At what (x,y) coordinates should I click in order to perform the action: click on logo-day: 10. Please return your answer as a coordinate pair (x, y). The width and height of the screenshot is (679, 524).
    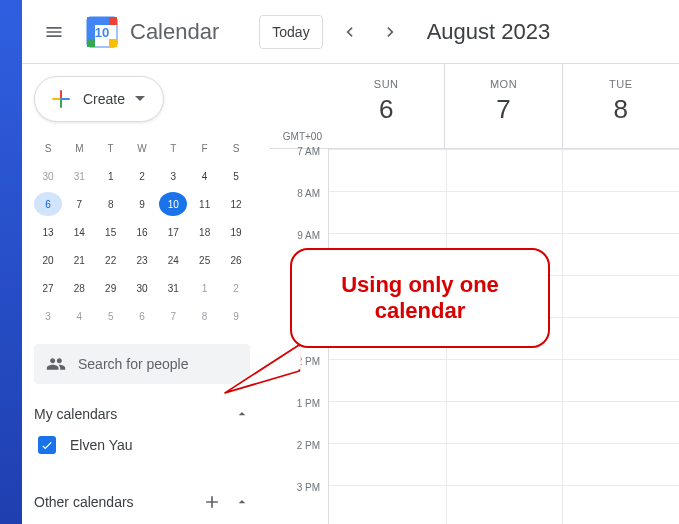
    Looking at the image, I should click on (102, 32).